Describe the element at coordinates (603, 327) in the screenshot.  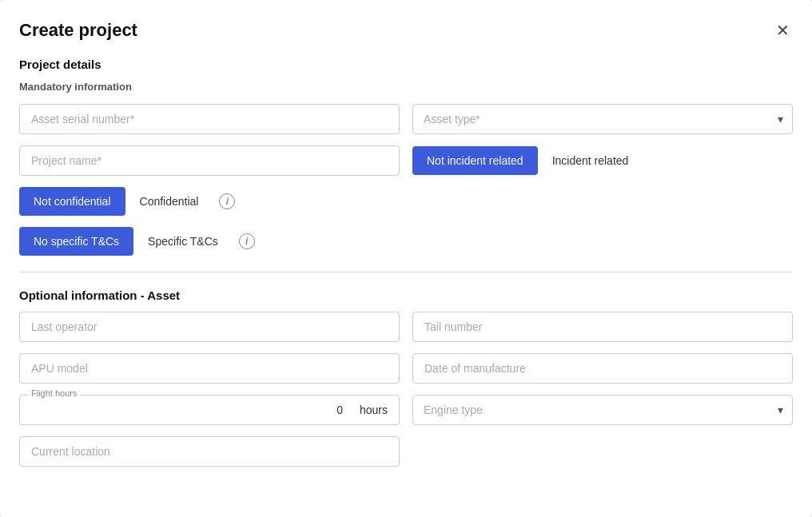
I see `tail-number-col` at that location.